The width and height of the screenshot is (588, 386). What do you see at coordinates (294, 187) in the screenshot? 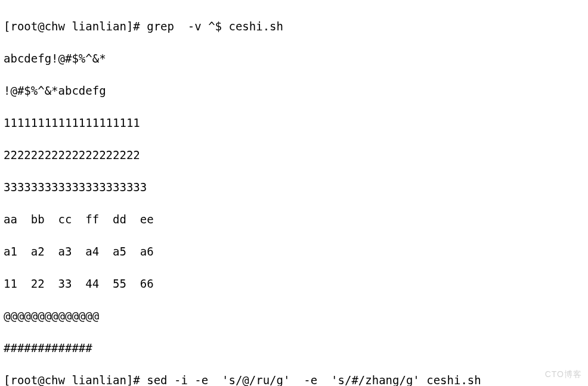
I see `terminal-line: 333333333333333333333` at bounding box center [294, 187].